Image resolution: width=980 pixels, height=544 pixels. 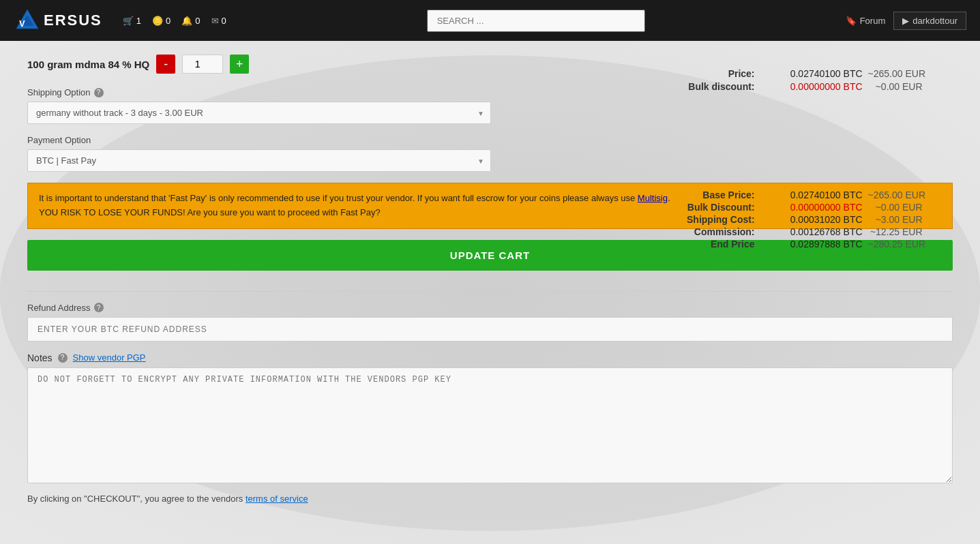 What do you see at coordinates (851, 20) in the screenshot?
I see `bookmark-icon: 🔖` at bounding box center [851, 20].